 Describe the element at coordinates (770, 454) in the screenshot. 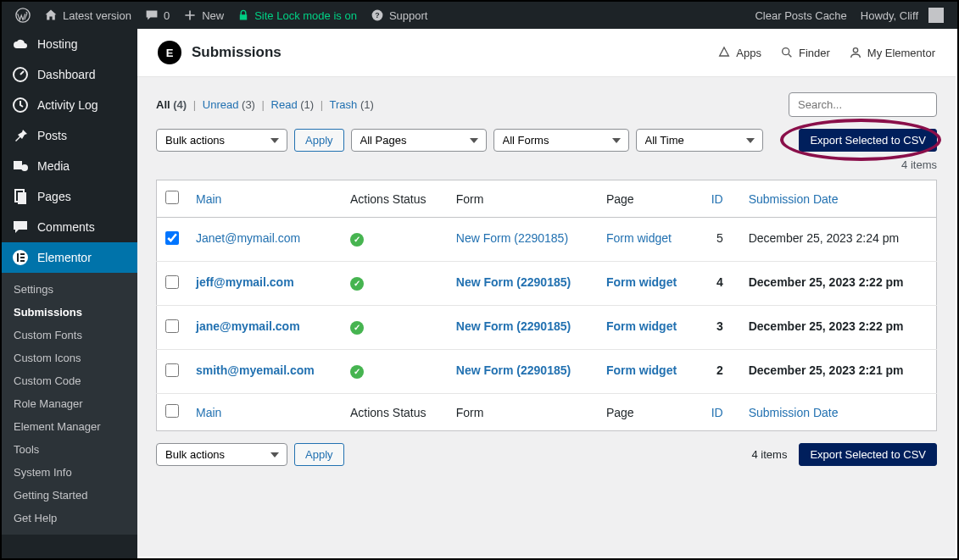

I see `items-count-bottom: 4 items` at that location.